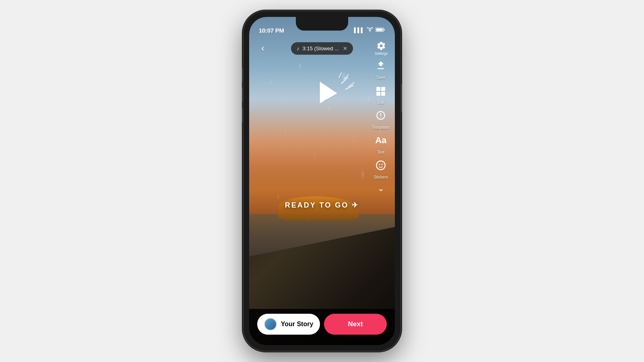 The image size is (644, 362). Describe the element at coordinates (381, 90) in the screenshot. I see `edit-icon` at that location.